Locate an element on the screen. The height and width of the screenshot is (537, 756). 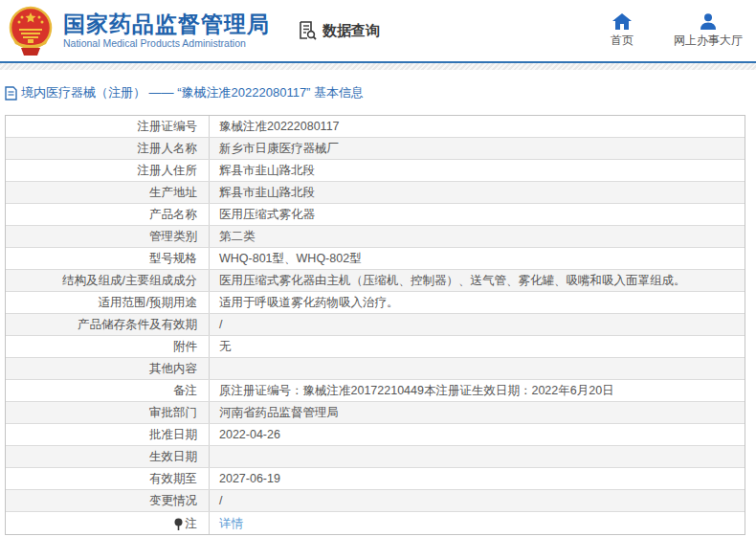
table-row: 生产地址辉县市韭山路北段 is located at coordinates (375, 193).